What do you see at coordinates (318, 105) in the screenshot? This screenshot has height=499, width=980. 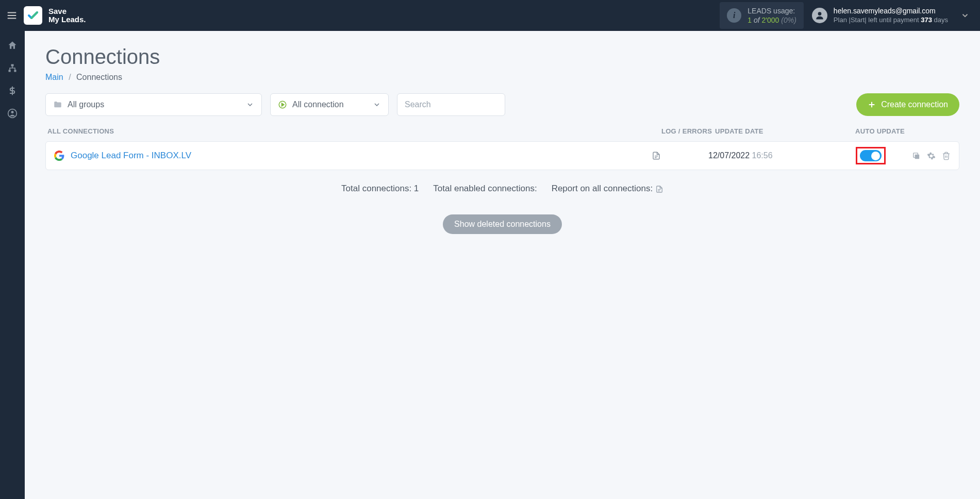 I see `connection-filter-label: All connection` at bounding box center [318, 105].